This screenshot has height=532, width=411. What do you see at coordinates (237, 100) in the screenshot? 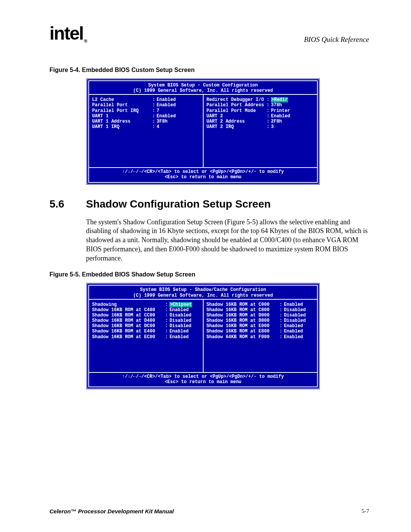
I see `setting-label: Redirect Debugger I/O` at bounding box center [237, 100].